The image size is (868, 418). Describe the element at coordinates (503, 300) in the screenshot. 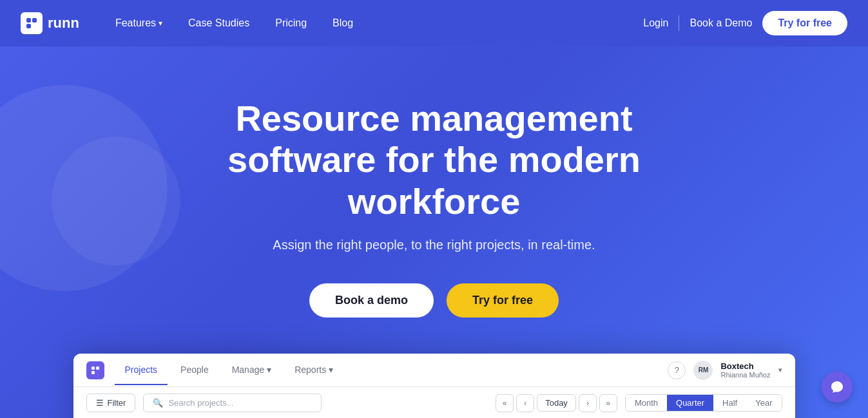

I see `try-free-hero-button: Try for free` at that location.